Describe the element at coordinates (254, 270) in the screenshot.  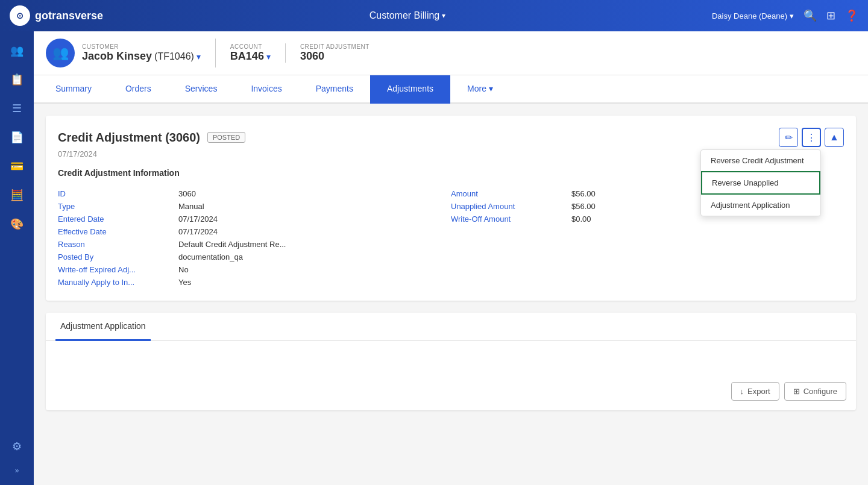
I see `info-row-writeoff-expired: Write-off Expired Adj... No` at that location.